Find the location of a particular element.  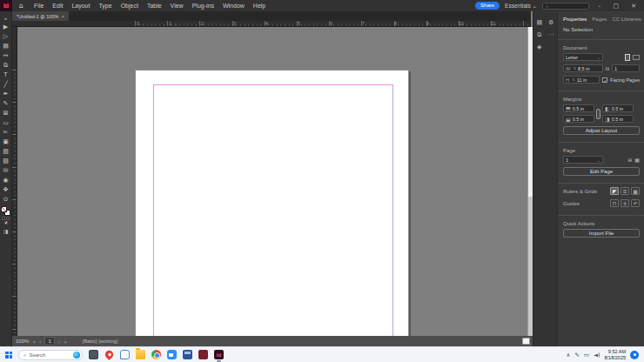

fill-swatch is located at coordinates (3, 209).